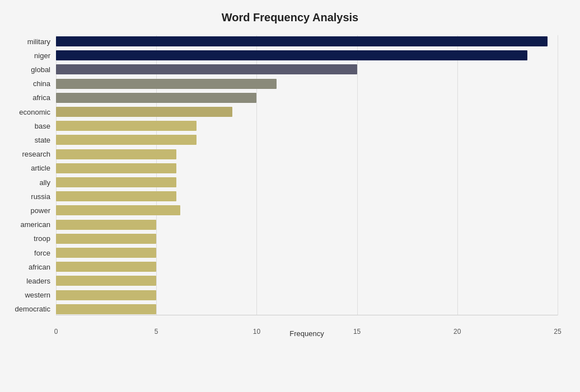  I want to click on x-axis, so click(307, 315).